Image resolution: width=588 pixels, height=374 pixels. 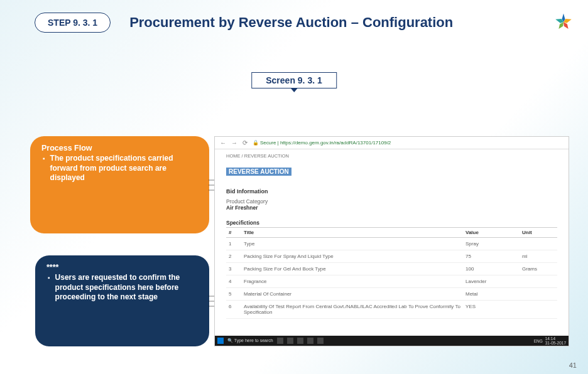 What do you see at coordinates (121, 168) in the screenshot?
I see `process-flow-item: The product specifications carried forwa…` at bounding box center [121, 168].